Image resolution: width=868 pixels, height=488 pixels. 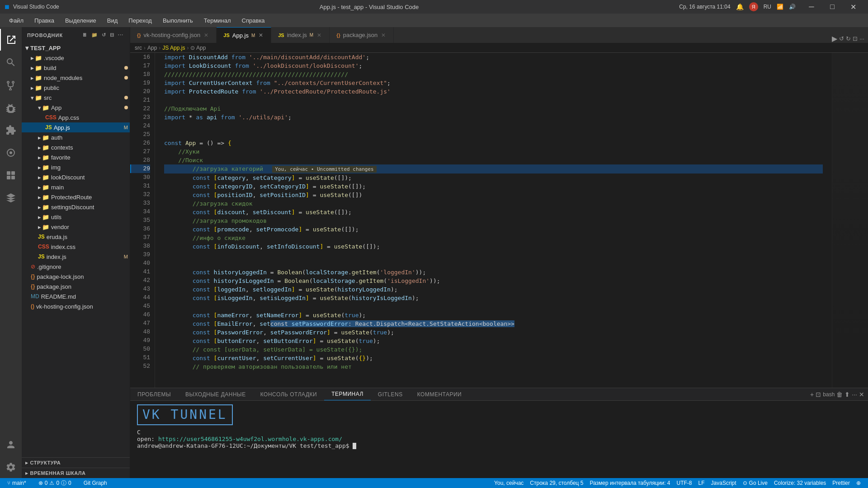 What do you see at coordinates (848, 39) in the screenshot?
I see `forward-icon: ↻` at bounding box center [848, 39].